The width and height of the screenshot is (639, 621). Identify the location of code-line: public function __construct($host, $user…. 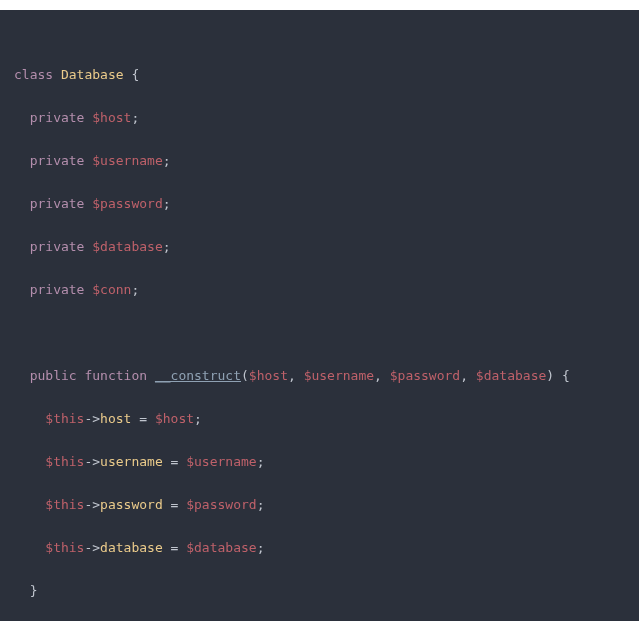
(326, 376).